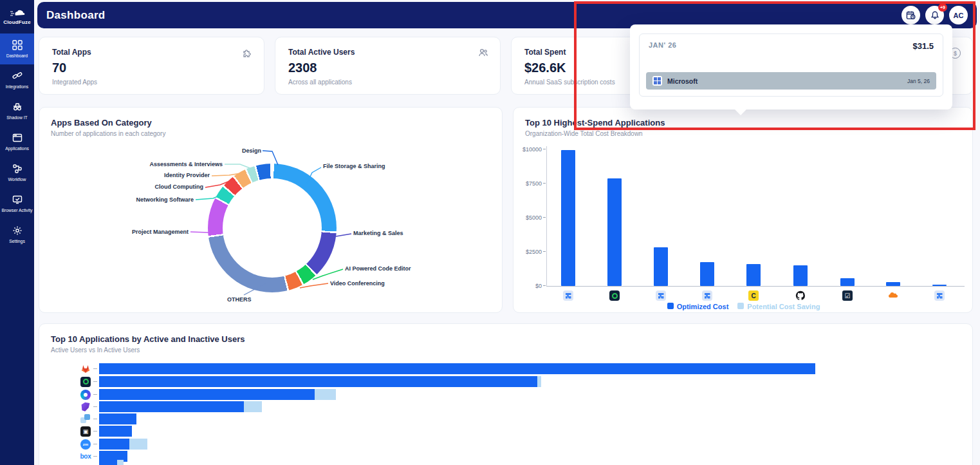 This screenshot has height=465, width=980. I want to click on card-value: 70, so click(152, 68).